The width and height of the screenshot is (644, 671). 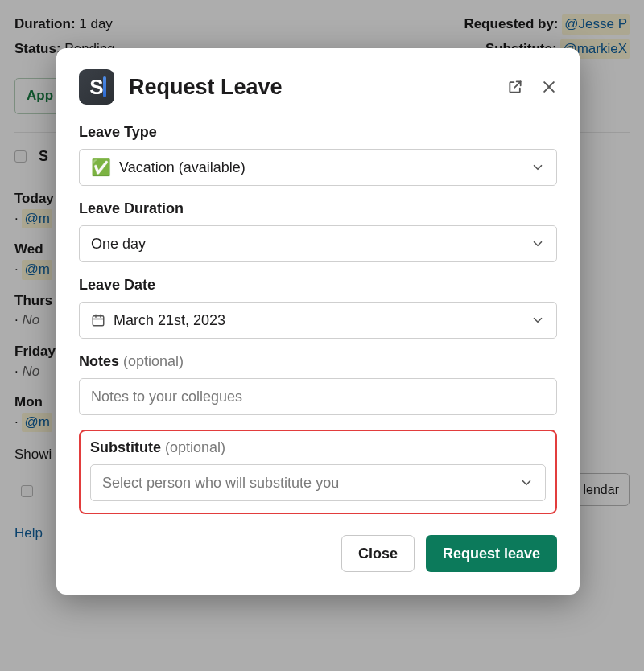 I want to click on notes-placeholder: Notes to your collegues, so click(x=167, y=397).